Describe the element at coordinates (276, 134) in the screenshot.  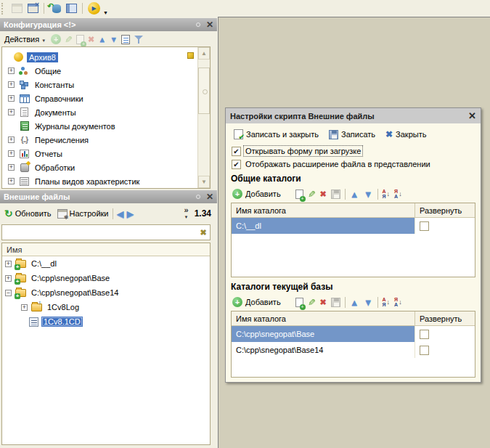
I see `save-and-close-button: Записать и закрыть` at that location.